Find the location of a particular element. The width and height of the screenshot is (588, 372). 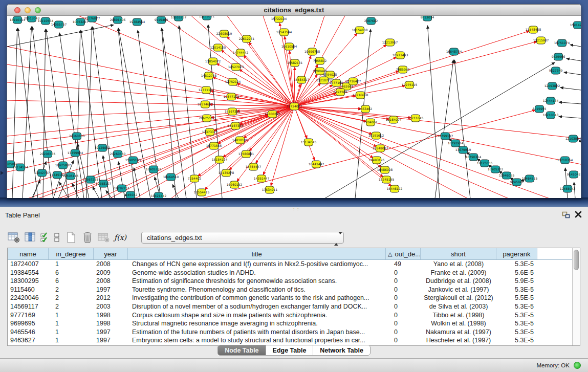

table-row: 946362711997Embryonic stem cells: a mode… is located at coordinates (290, 341).